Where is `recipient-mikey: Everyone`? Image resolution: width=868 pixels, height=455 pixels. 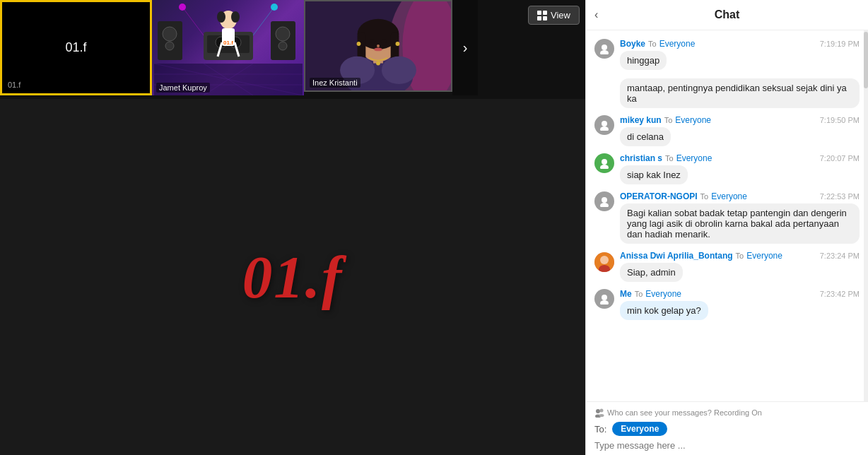
recipient-mikey: Everyone is located at coordinates (693, 120).